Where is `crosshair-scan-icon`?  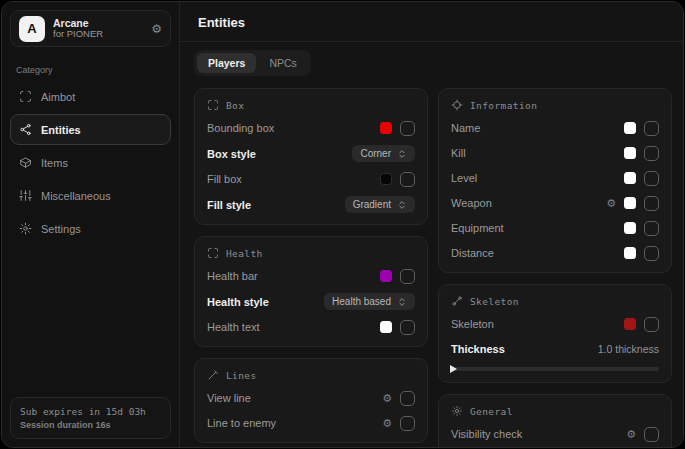
crosshair-scan-icon is located at coordinates (26, 96).